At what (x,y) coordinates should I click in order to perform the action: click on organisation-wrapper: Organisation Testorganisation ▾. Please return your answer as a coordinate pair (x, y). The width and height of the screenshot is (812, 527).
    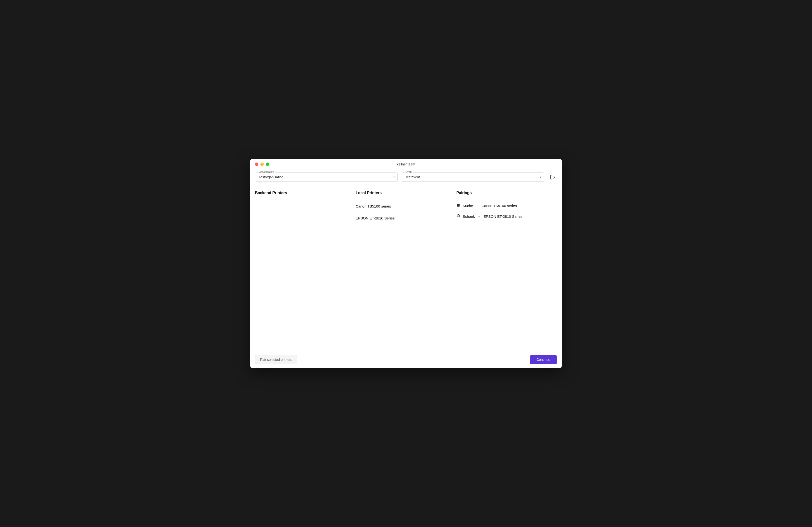
    Looking at the image, I should click on (326, 177).